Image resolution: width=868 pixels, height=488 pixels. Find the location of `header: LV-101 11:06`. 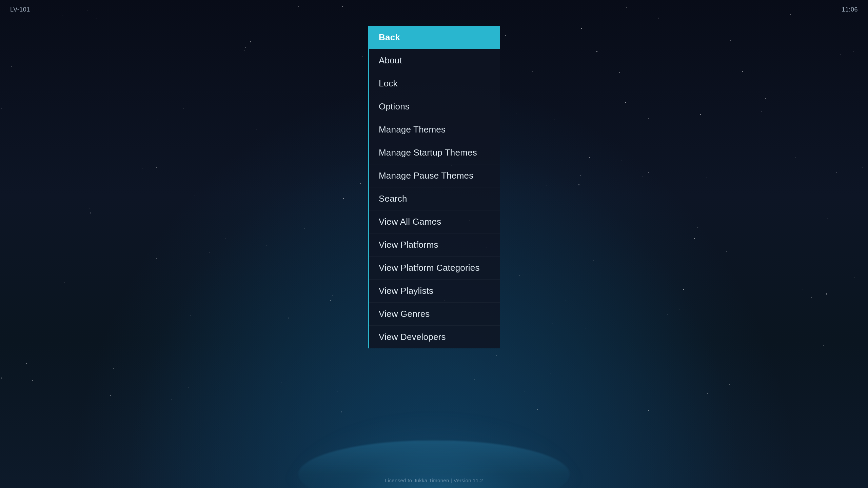

header: LV-101 11:06 is located at coordinates (434, 9).